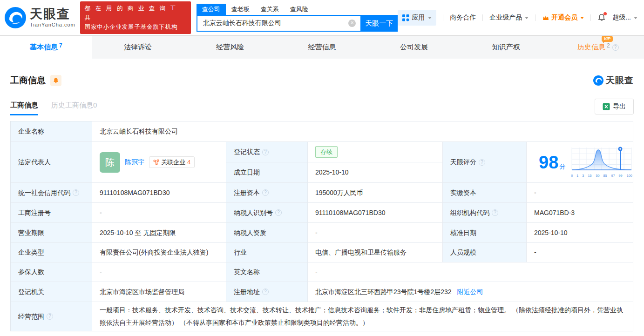 The width and height of the screenshot is (644, 336). What do you see at coordinates (375, 193) in the screenshot?
I see `reg-capital-value: 195000万人民币` at bounding box center [375, 193].